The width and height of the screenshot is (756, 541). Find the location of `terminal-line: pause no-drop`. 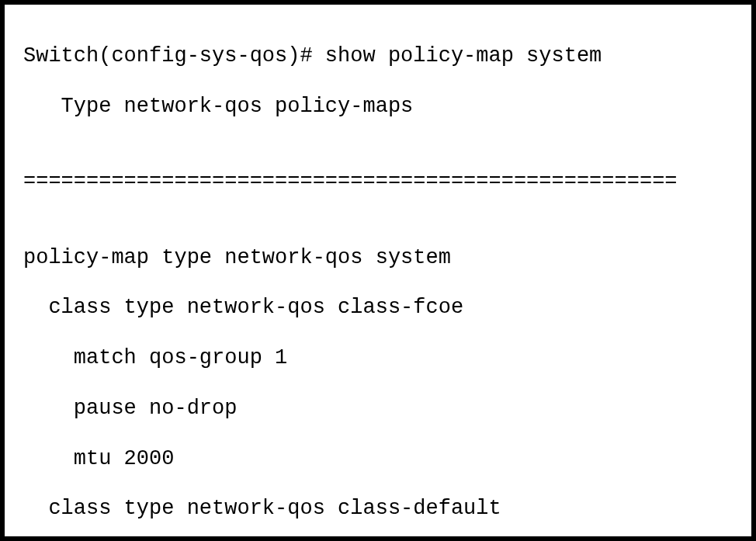

terminal-line: pause no-drop is located at coordinates (378, 408).